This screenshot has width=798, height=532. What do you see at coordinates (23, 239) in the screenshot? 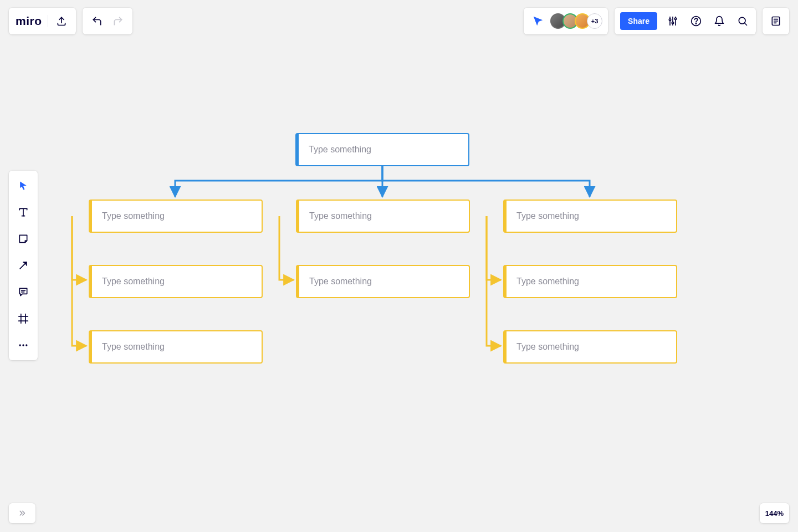
I see `sticky-note-tool` at bounding box center [23, 239].